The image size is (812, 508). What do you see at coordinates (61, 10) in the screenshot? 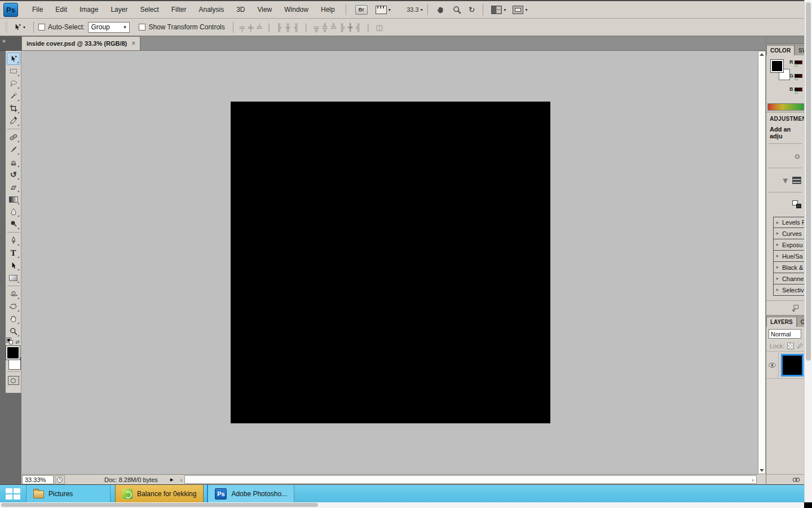
I see `menu-edit: Edit` at bounding box center [61, 10].